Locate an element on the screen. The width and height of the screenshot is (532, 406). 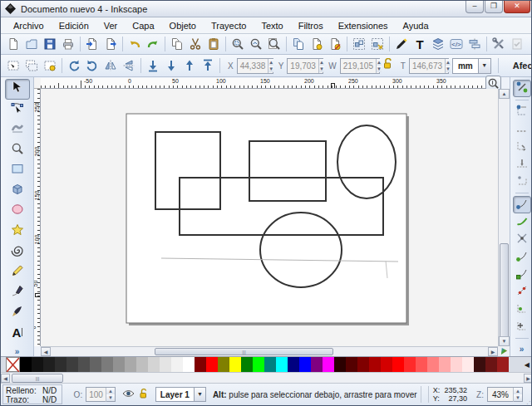
lock-ratio-icon is located at coordinates (387, 66).